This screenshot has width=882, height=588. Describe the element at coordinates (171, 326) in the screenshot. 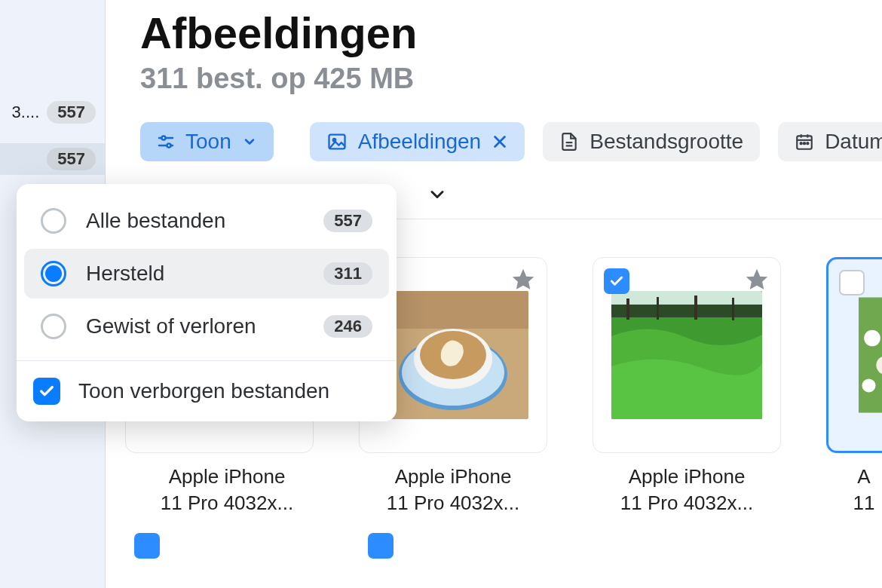

I see `dropdown-item-label: Gewist of verloren` at that location.